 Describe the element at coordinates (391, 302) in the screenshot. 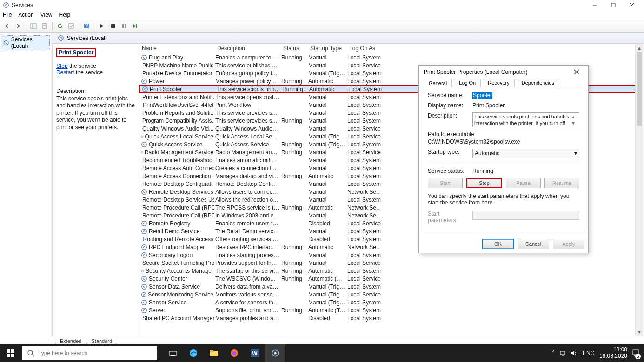

I see `service-row: Sensor ServiceA service for sensors that…` at that location.